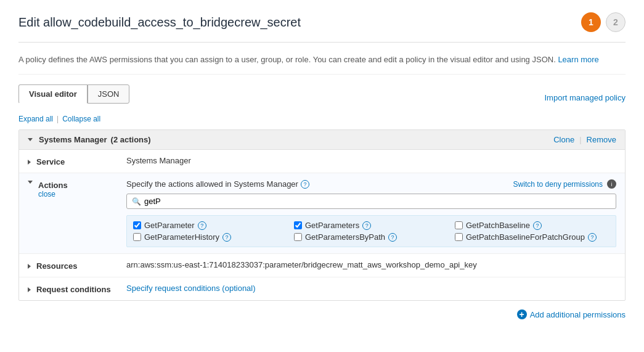  Describe the element at coordinates (571, 314) in the screenshot. I see `add-permissions-button: + Add additional permissions` at that location.